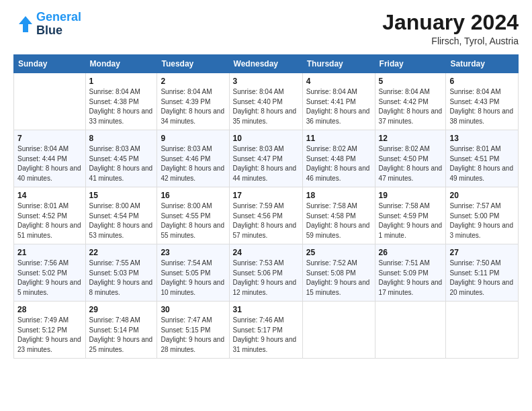 Image resolution: width=532 pixels, height=411 pixels. What do you see at coordinates (121, 64) in the screenshot?
I see `col-monday: Monday` at bounding box center [121, 64].